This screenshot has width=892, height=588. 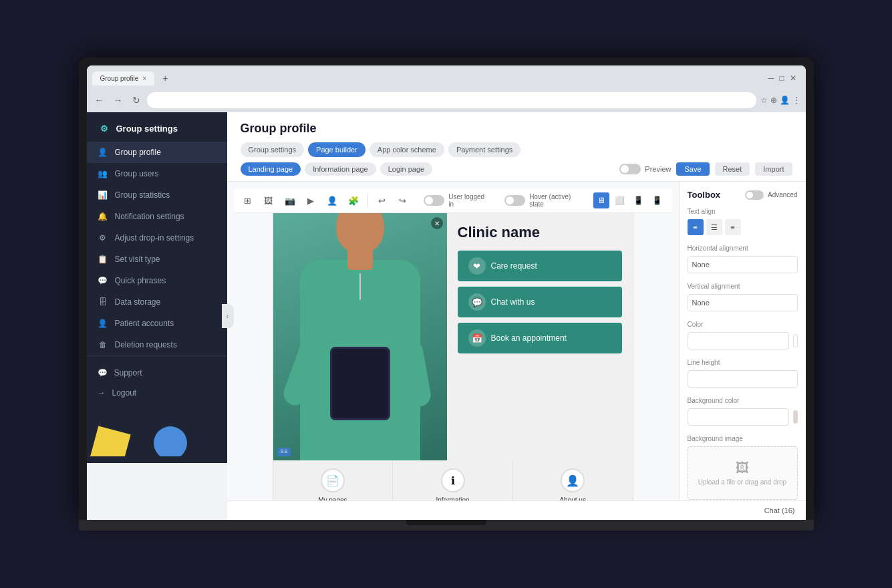 I want to click on window-maximize: □, so click(x=782, y=78).